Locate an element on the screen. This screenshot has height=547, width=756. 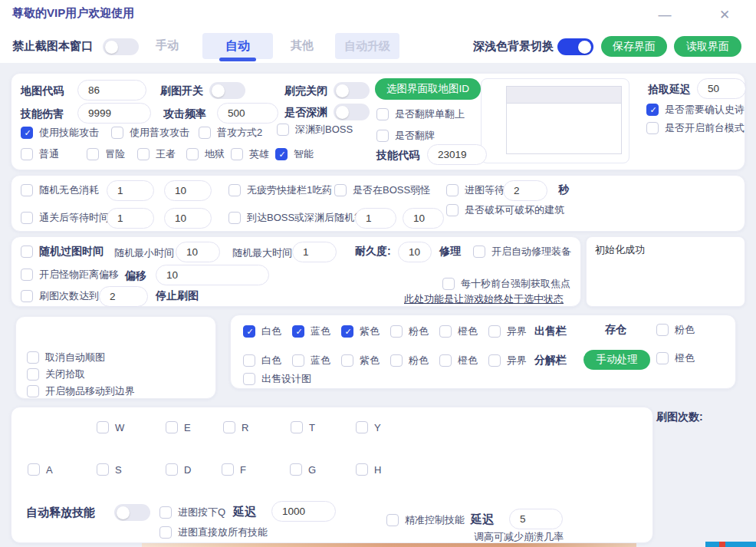
checkbox-confirm-epic: 是否需要确认史诗 is located at coordinates (695, 110).